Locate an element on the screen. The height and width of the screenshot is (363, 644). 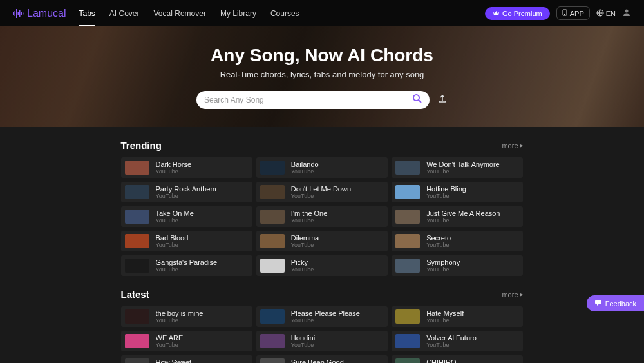
song-card: Take On MeYouTube is located at coordinates (187, 217).